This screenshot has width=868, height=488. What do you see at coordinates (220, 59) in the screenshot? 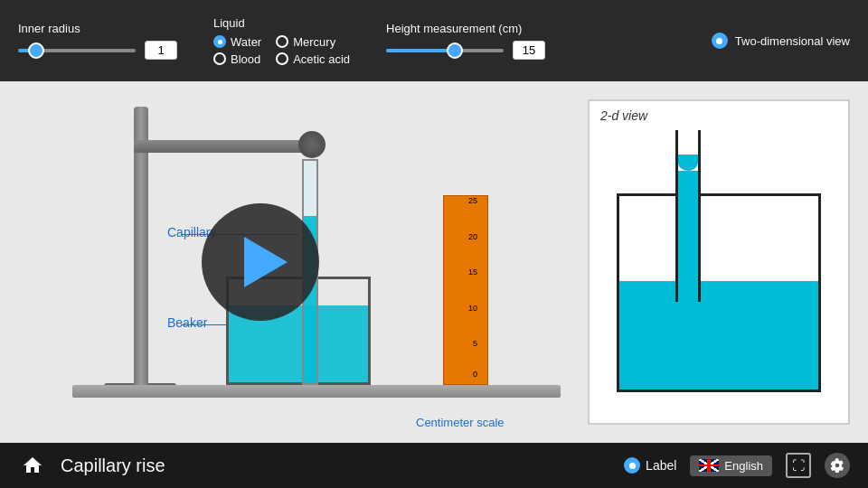
I see `blood-radio` at bounding box center [220, 59].